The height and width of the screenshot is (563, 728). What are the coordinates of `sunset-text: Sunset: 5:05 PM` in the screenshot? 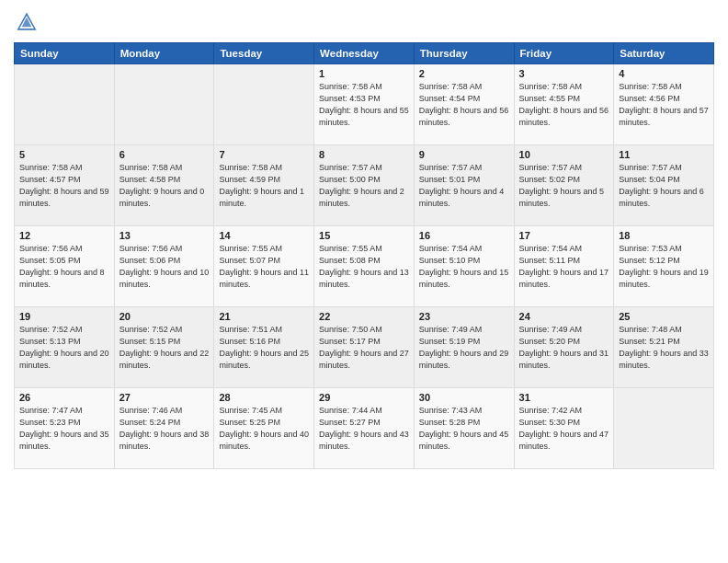 It's located at (50, 260).